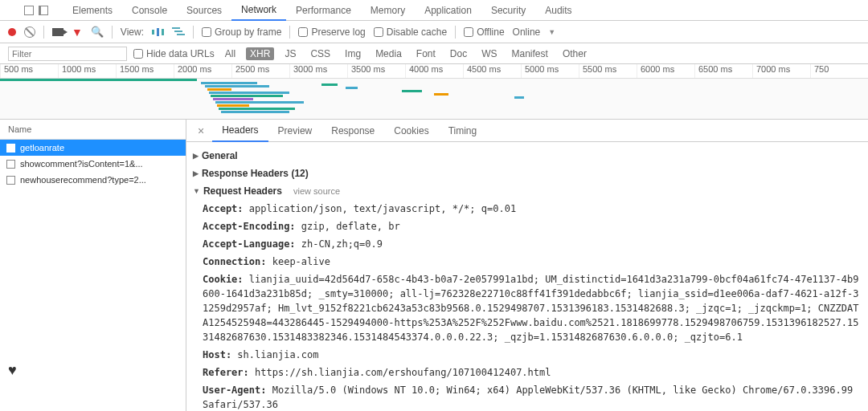 The height and width of the screenshot is (411, 868). Describe the element at coordinates (77, 32) in the screenshot. I see `filter-icon: ▼` at that location.